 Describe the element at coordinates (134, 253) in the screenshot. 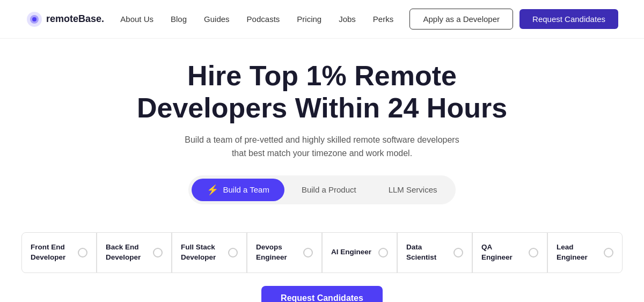

I see `role-card-back-end-developer: Back End Developer` at that location.